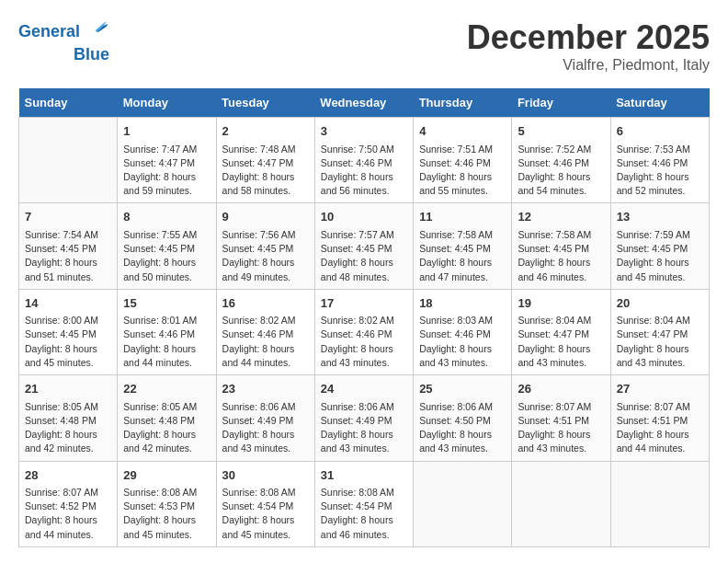 The height and width of the screenshot is (563, 728). Describe the element at coordinates (462, 304) in the screenshot. I see `day-number: 18` at that location.